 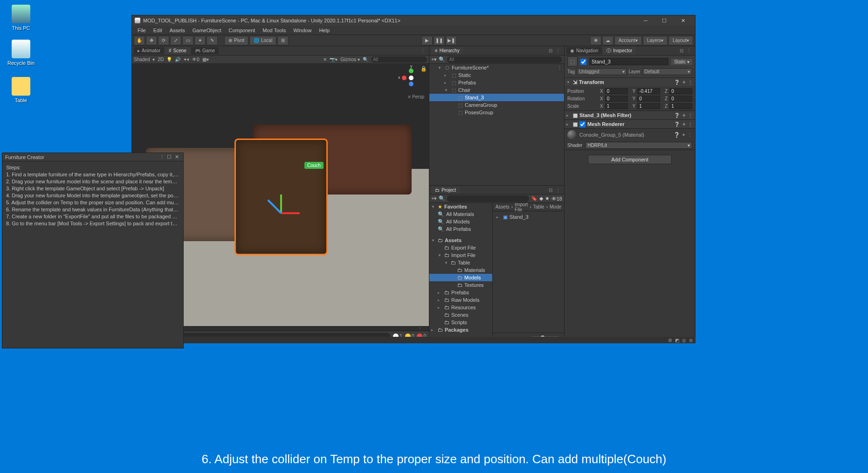 I want to click on breadcrumb-item: Table, so click(x=539, y=207).